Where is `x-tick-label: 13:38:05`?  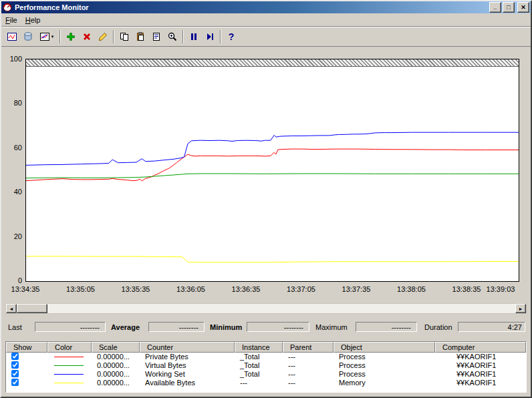
x-tick-label: 13:38:05 is located at coordinates (412, 289).